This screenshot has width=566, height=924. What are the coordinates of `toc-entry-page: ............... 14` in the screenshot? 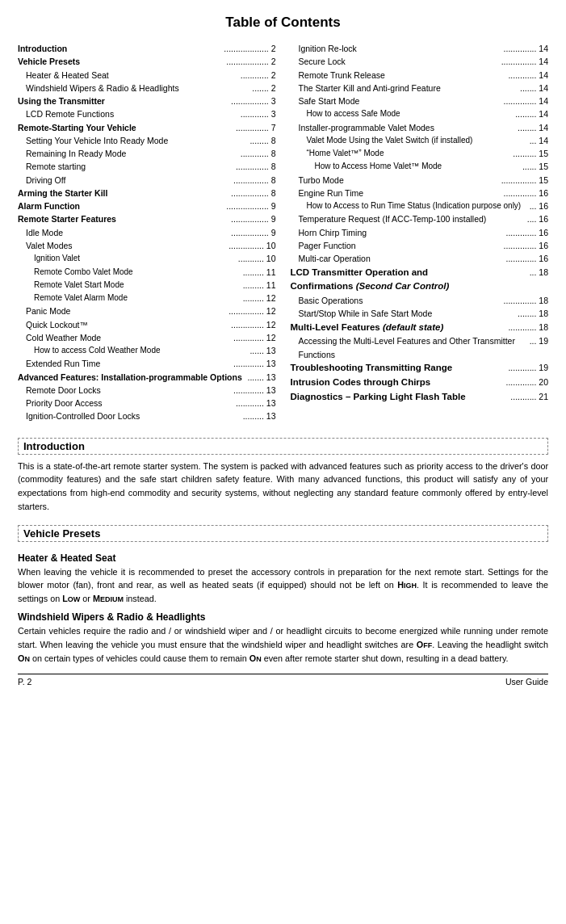 It's located at (524, 61).